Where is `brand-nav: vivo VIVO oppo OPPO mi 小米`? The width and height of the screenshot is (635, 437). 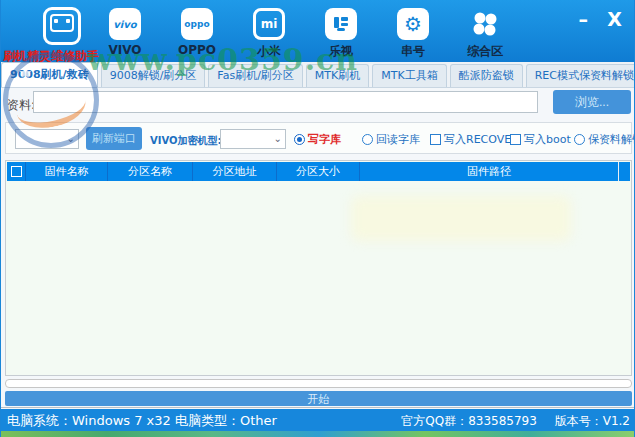 brand-nav: vivo VIVO oppo OPPO mi 小米 is located at coordinates (305, 34).